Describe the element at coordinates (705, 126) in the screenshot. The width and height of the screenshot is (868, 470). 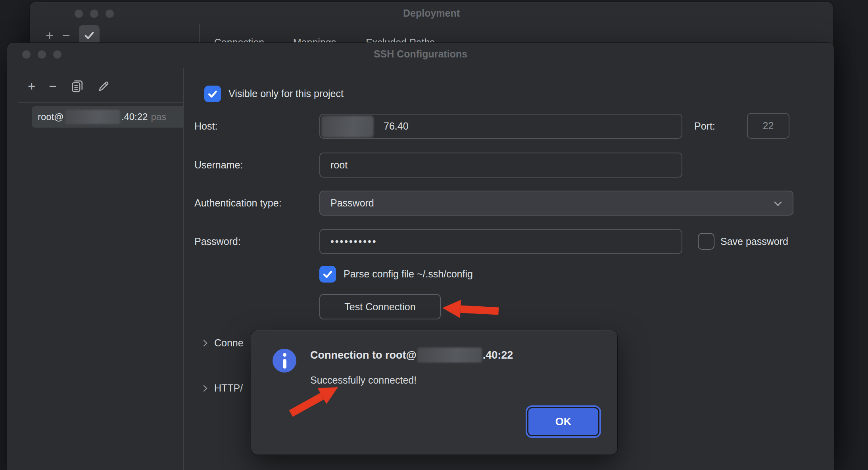
I see `port-label: Port:` at that location.